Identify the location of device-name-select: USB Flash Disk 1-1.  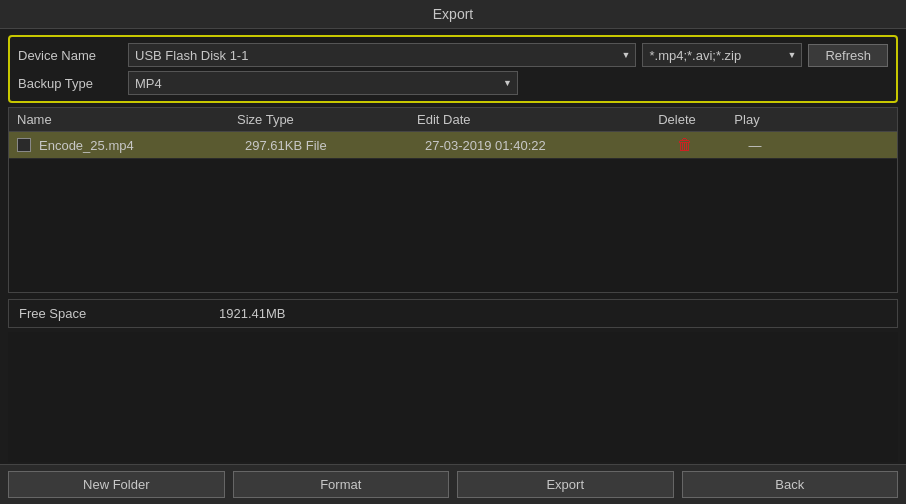
(382, 55).